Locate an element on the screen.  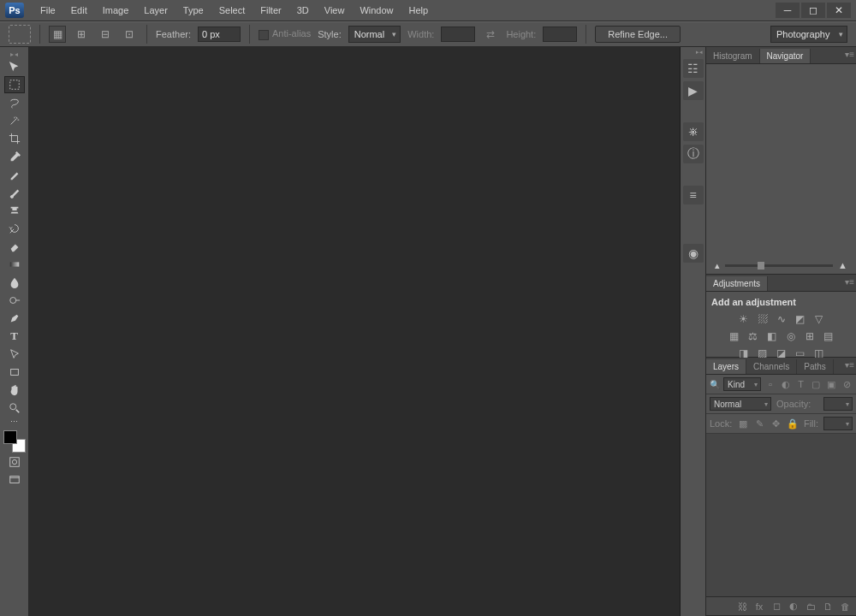
toolbox-grip: ▸◂ is located at coordinates (15, 54).